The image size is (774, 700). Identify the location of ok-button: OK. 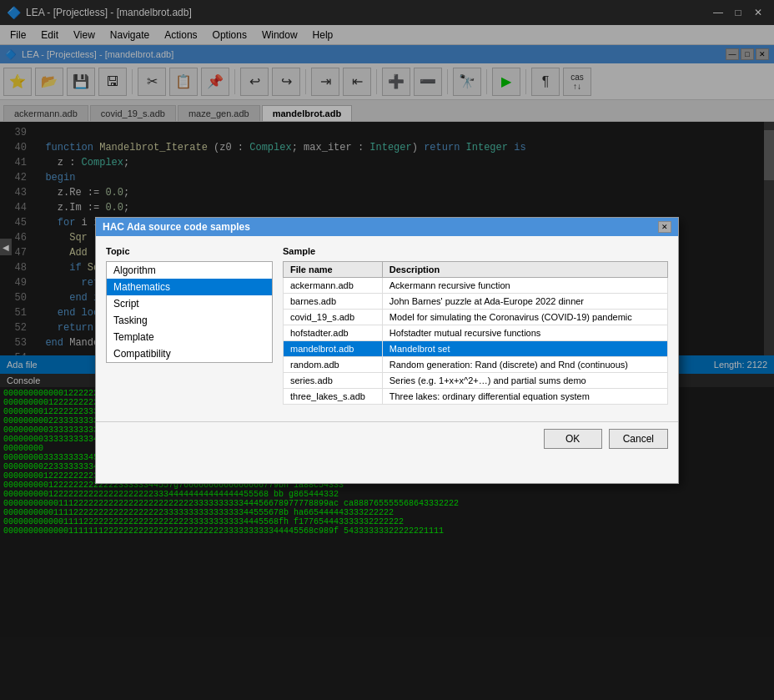
(573, 439).